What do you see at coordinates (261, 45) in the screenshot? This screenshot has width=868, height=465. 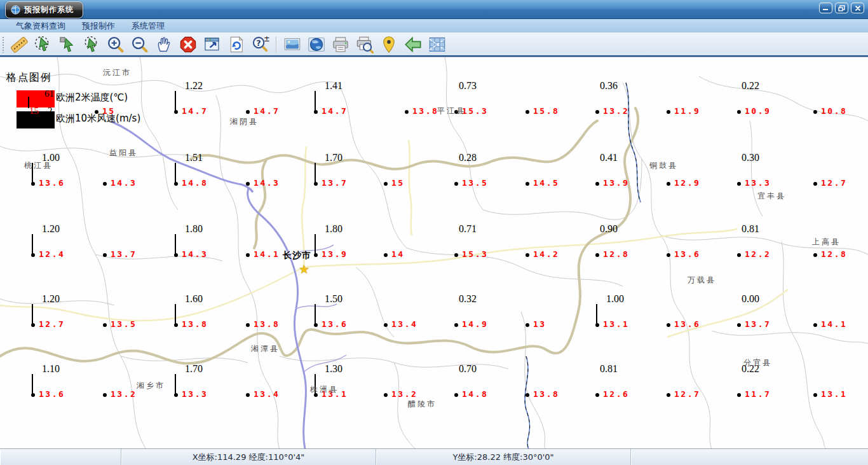 I see `identify-button: ? ±` at bounding box center [261, 45].